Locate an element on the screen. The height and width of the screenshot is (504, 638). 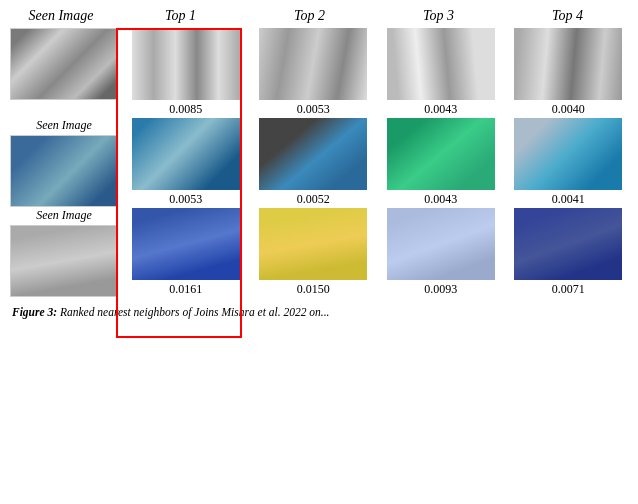
top3-image-plane is located at coordinates (441, 244).